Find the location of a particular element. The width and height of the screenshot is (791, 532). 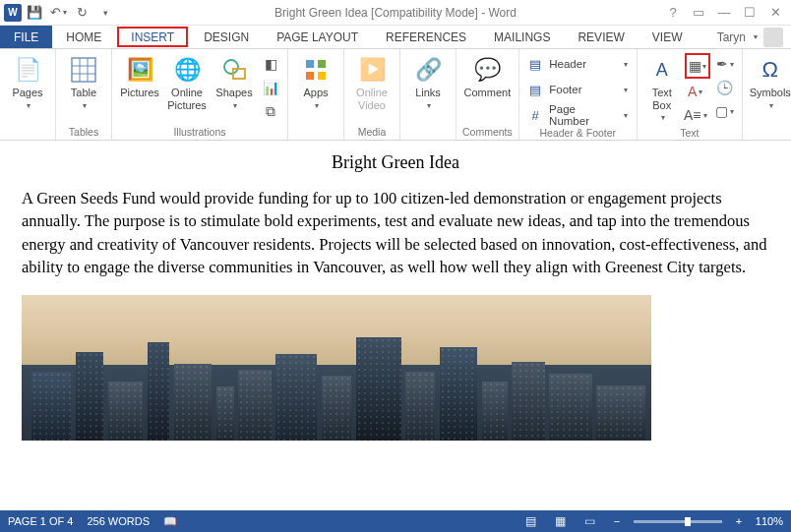

group-label-illustrations: Illustrations is located at coordinates (200, 132).